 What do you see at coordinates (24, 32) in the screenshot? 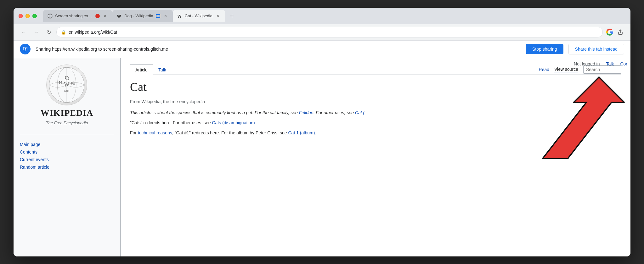
I see `back-button: ←` at bounding box center [24, 32].